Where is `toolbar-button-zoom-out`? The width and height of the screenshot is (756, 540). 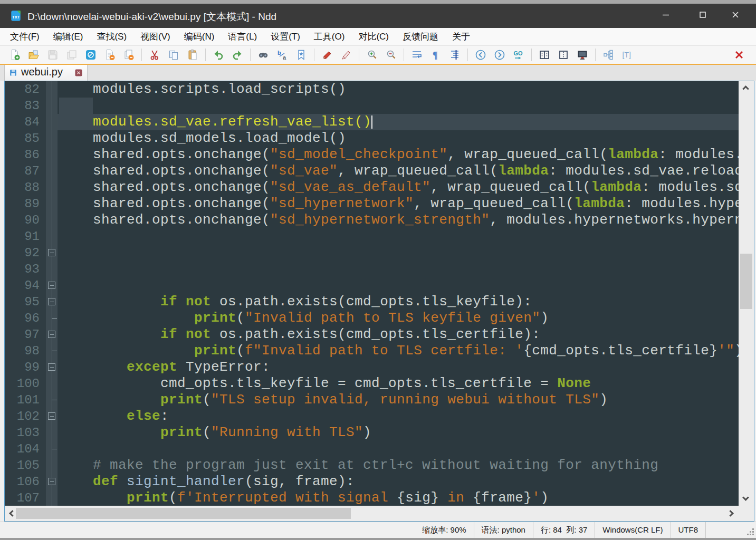 toolbar-button-zoom-out is located at coordinates (391, 55).